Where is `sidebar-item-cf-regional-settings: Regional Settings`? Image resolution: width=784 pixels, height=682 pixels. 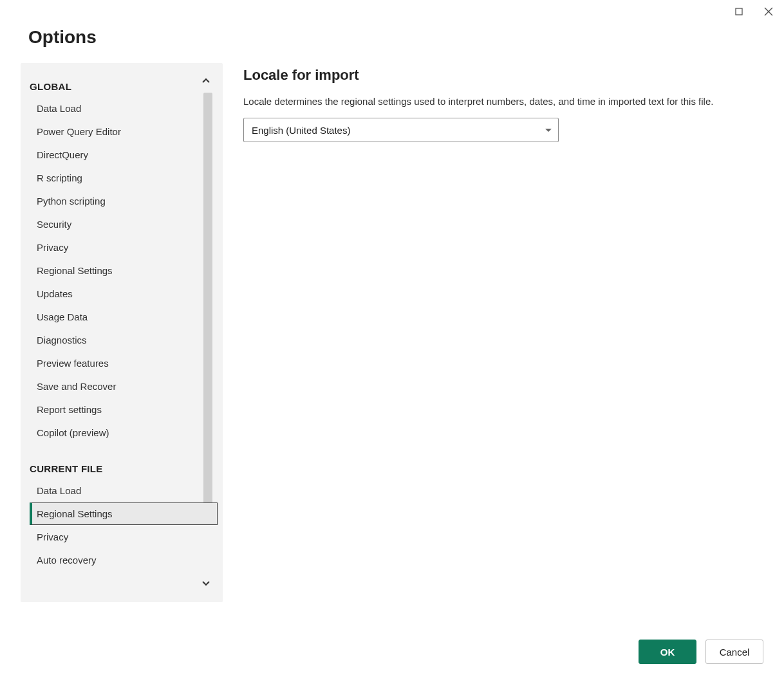
sidebar-item-cf-regional-settings: Regional Settings is located at coordinates (124, 513).